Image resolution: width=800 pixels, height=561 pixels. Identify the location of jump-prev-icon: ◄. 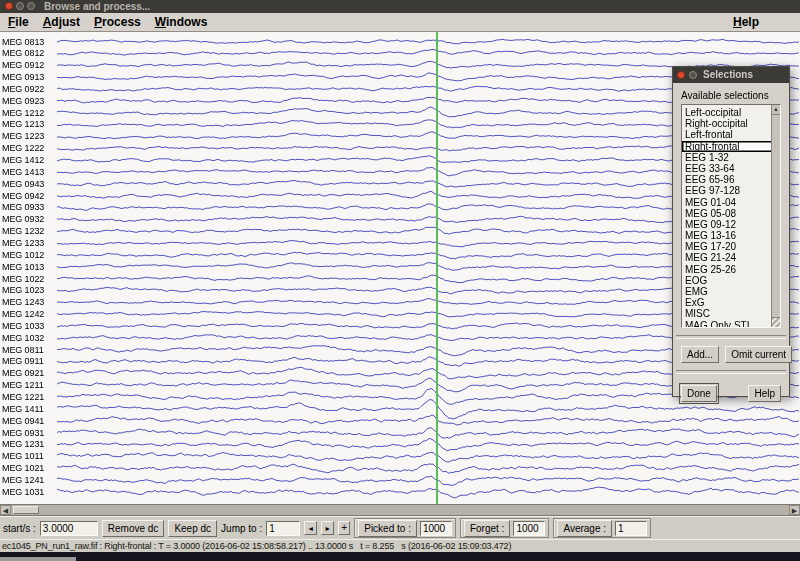
(310, 528).